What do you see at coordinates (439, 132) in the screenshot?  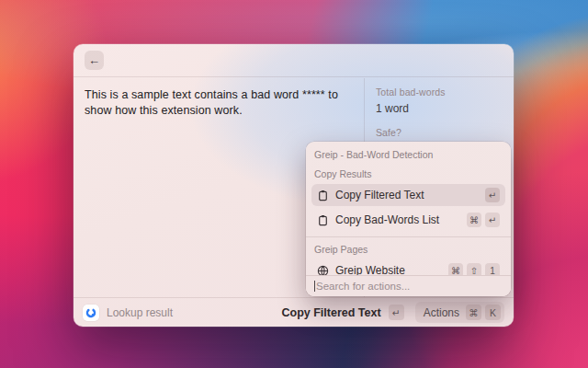 I see `metadata-label: Safe?` at bounding box center [439, 132].